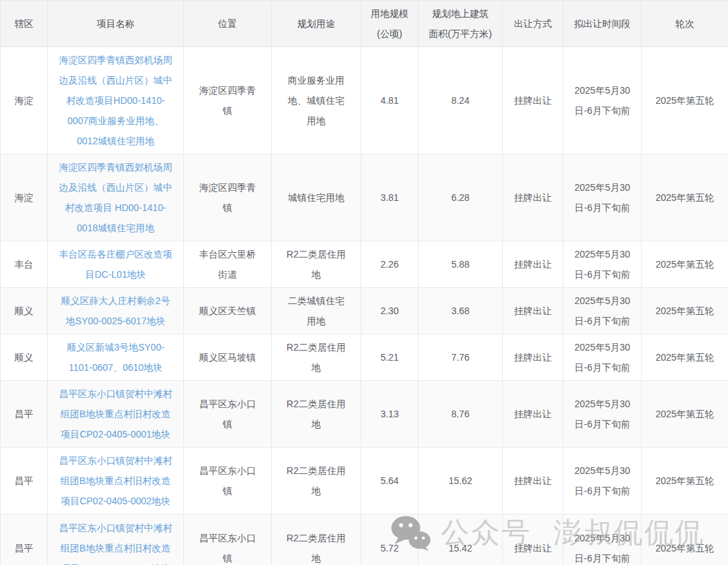  I want to click on land-scale-line1: 用地规模, so click(390, 13).